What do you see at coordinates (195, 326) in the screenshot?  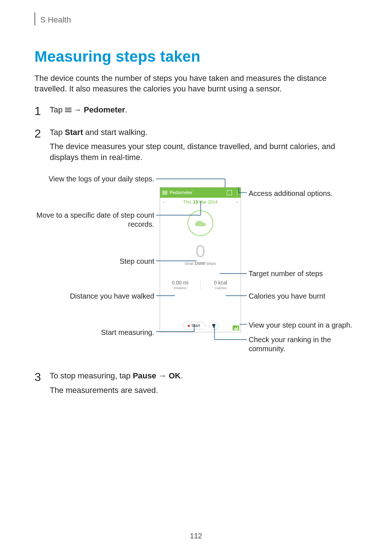 I see `start-label: Start` at bounding box center [195, 326].